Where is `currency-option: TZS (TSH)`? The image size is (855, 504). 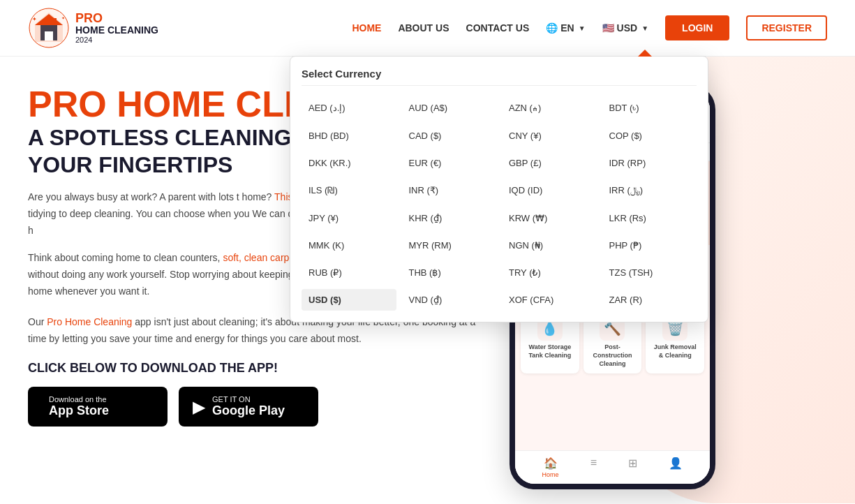
currency-option: TZS (TSH) is located at coordinates (650, 272).